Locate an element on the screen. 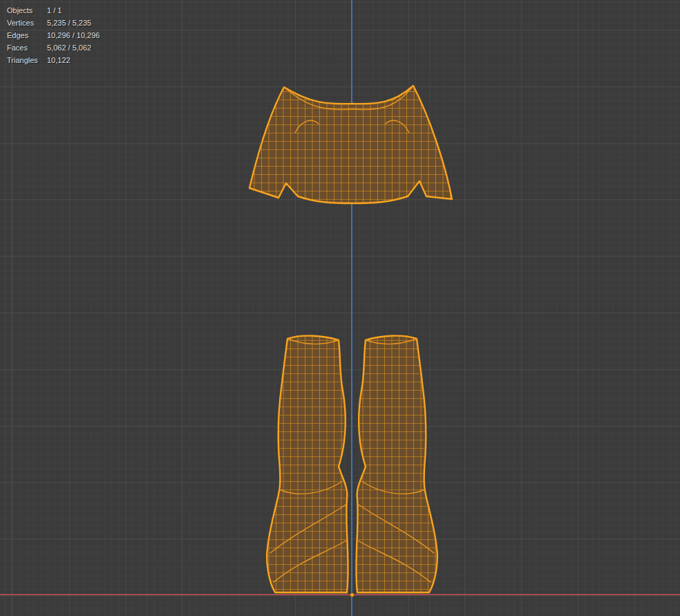 Image resolution: width=680 pixels, height=616 pixels. stat-label: Triangles is located at coordinates (27, 60).